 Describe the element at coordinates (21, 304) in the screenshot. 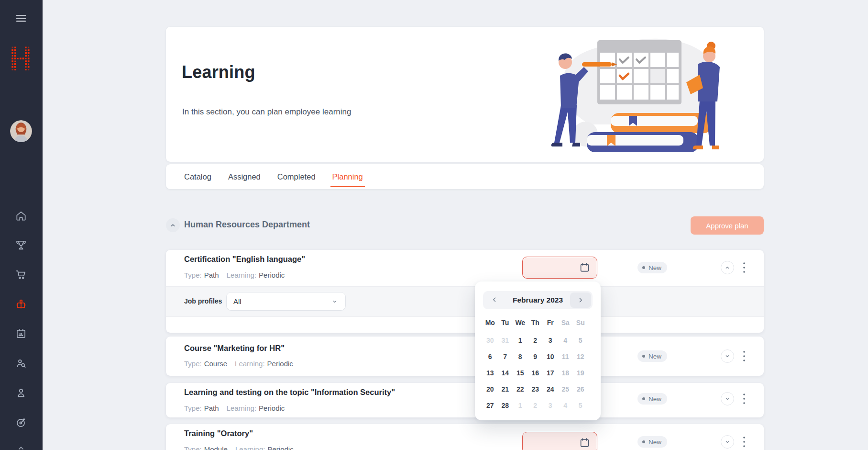

I see `sidebar-item-learning` at that location.